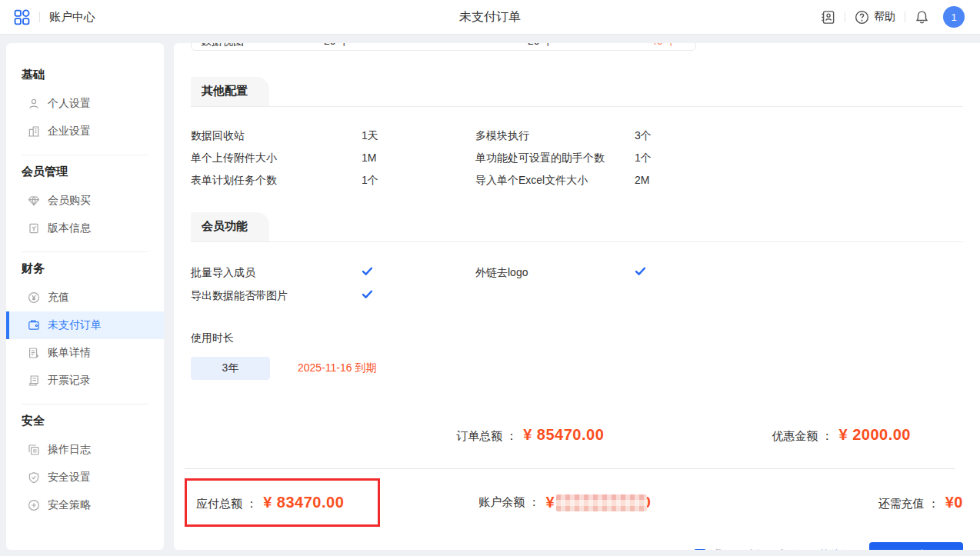 The image size is (980, 556). Describe the element at coordinates (798, 158) in the screenshot. I see `config-value: 1个` at that location.